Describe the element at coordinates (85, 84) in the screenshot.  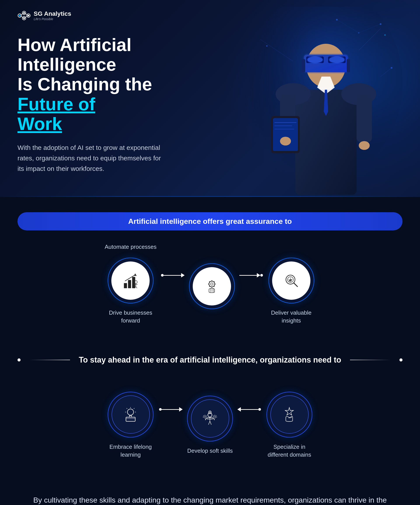
I see `hero-title-line2: Is Changing the` at that location.